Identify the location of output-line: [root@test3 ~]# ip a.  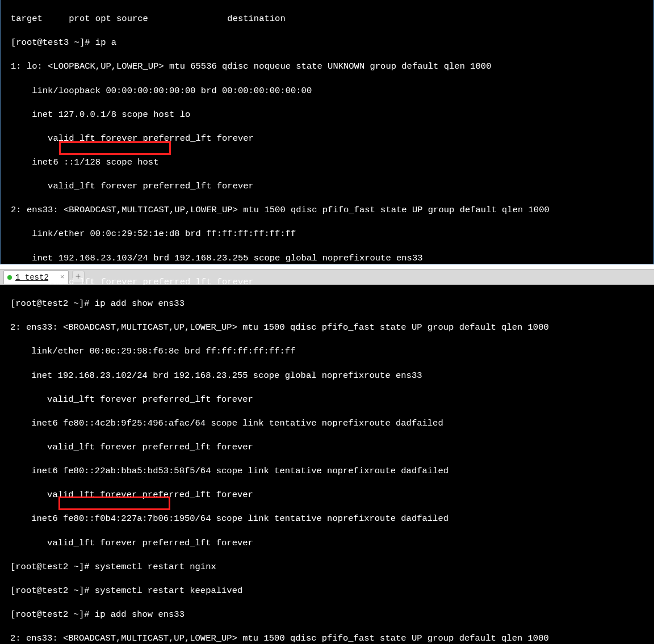
(330, 43).